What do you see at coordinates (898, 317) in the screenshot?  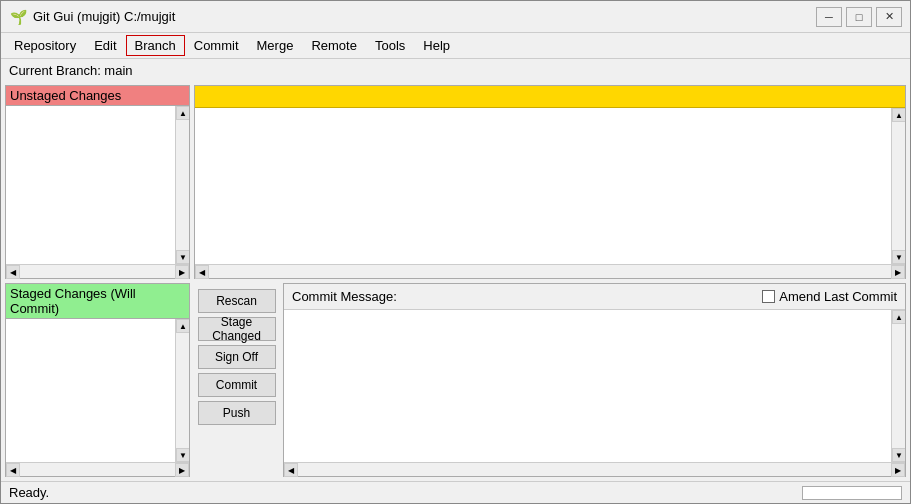 I see `commit-msg-vscroll-up: ▲` at bounding box center [898, 317].